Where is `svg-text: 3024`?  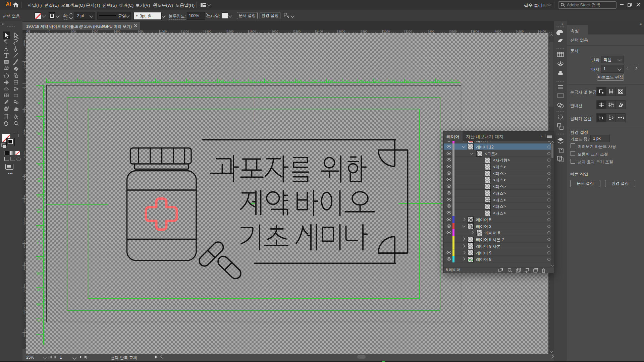 svg-text: 3024 is located at coordinates (377, 80).